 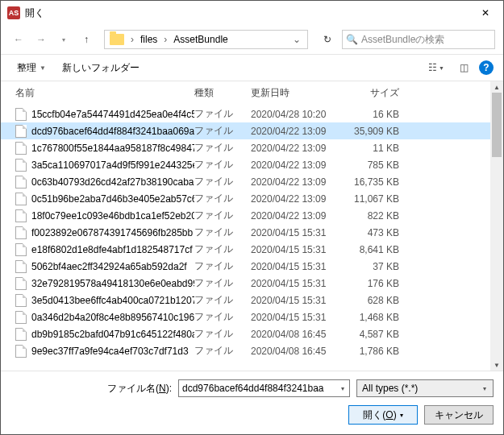 I want to click on table-row: e18f6802d1e8dfe4abf1d182548717cfファイル2020…, so click(x=245, y=250).